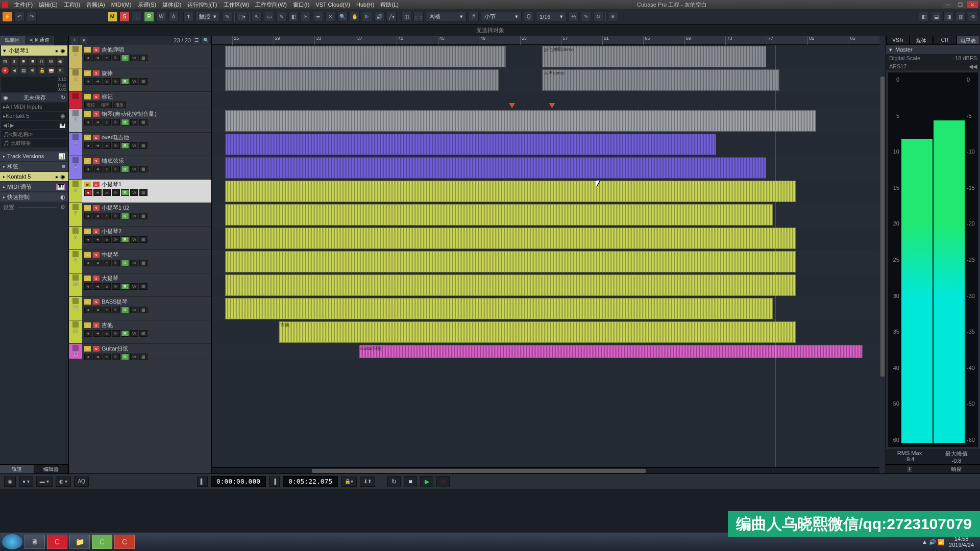  I want to click on zone-right-icon: ◨, so click(948, 17).